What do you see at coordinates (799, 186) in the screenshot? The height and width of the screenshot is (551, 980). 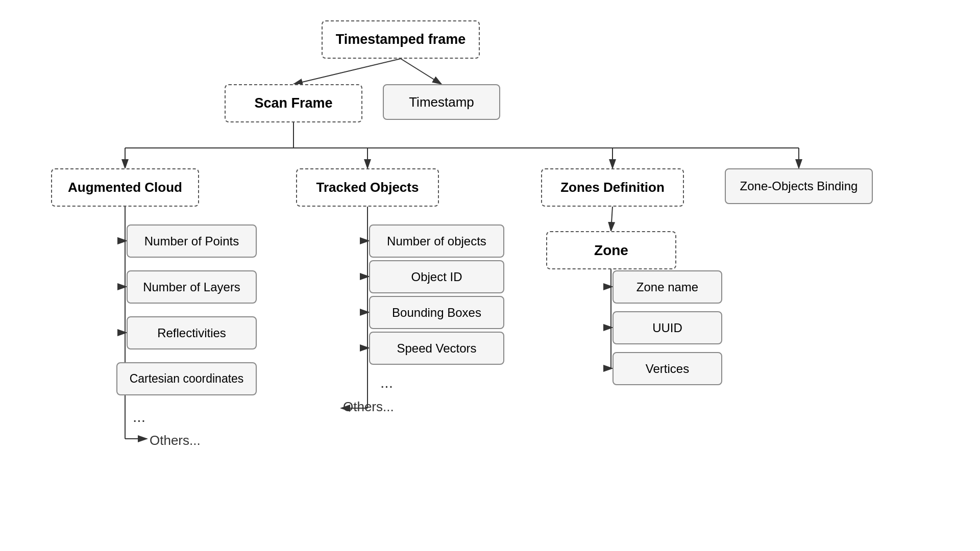 I see `zone-objects-binding-node: Zone-Objects Binding` at bounding box center [799, 186].